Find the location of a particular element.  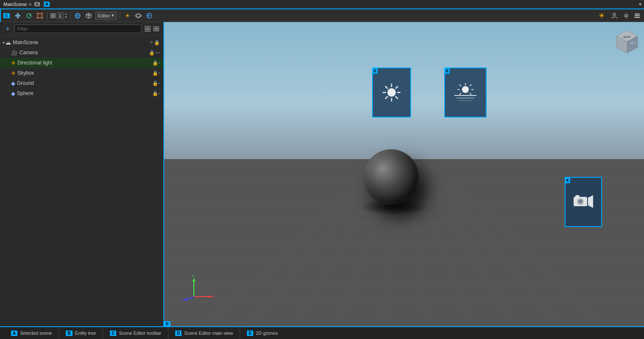

globe-btn is located at coordinates (149, 16).